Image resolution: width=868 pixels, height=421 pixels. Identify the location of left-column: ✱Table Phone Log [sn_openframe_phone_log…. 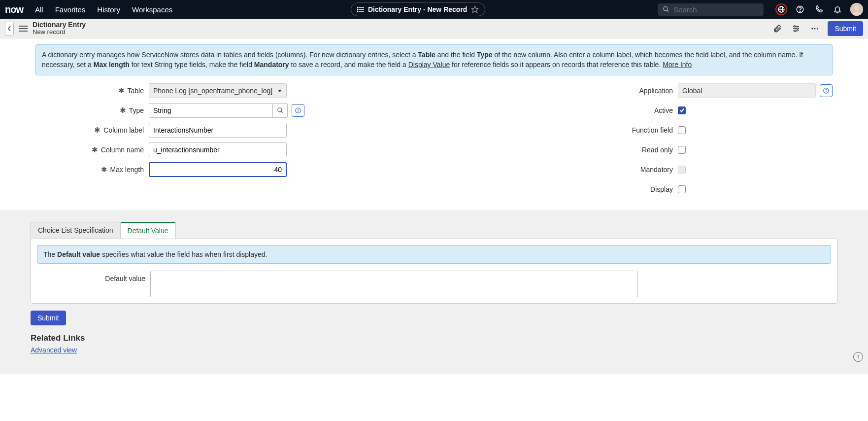
(177, 141).